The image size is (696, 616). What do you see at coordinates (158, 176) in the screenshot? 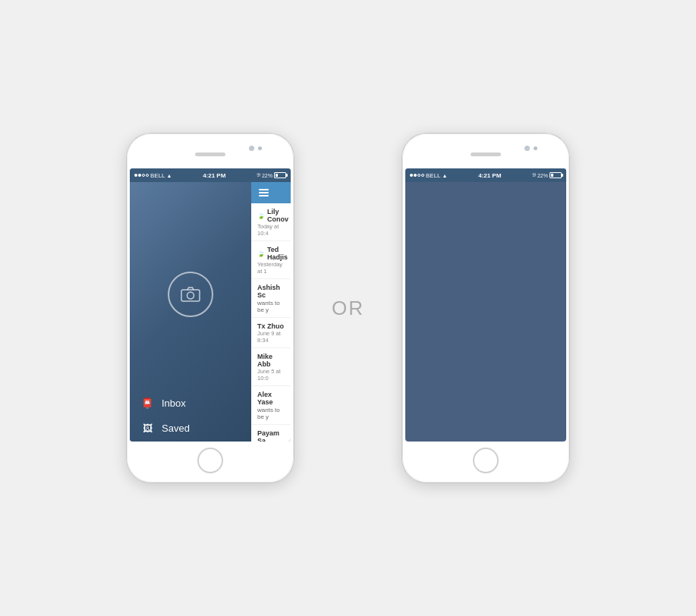
I see `carrier-1: BELL` at bounding box center [158, 176].